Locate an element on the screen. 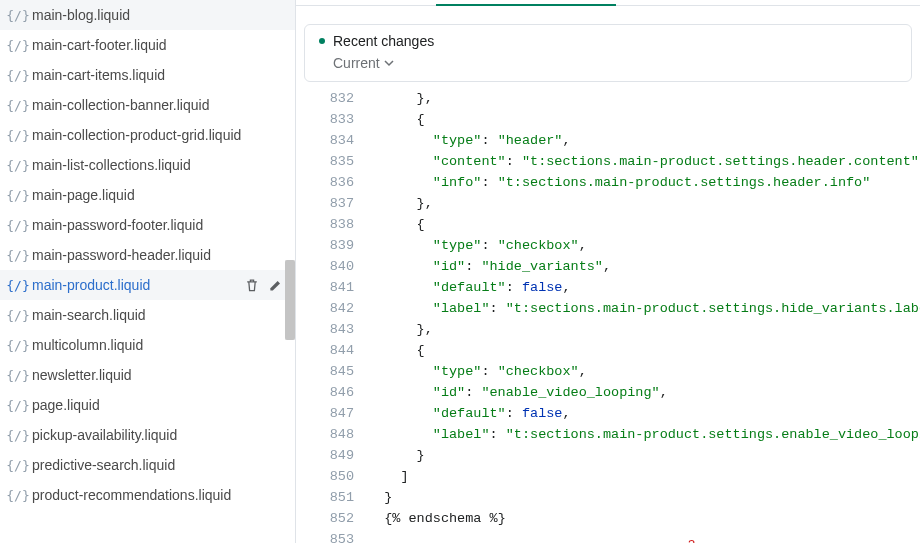 The height and width of the screenshot is (543, 920). annotation-number: 3 is located at coordinates (692, 538).